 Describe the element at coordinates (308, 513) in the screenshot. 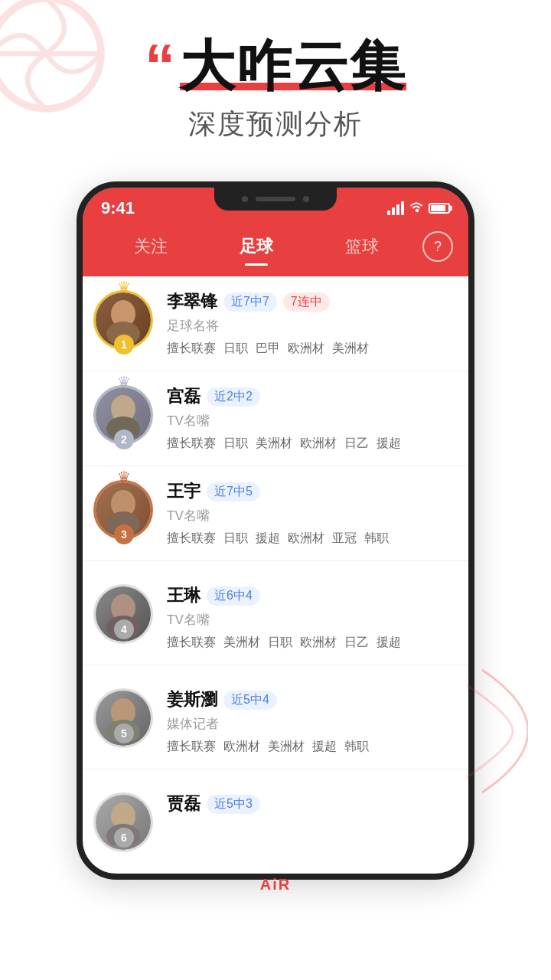

I see `expert-info-3: 王宇 近7中5 TV名嘴 擅长联赛 日职 援超 欧洲材 亚冠 韩职` at that location.